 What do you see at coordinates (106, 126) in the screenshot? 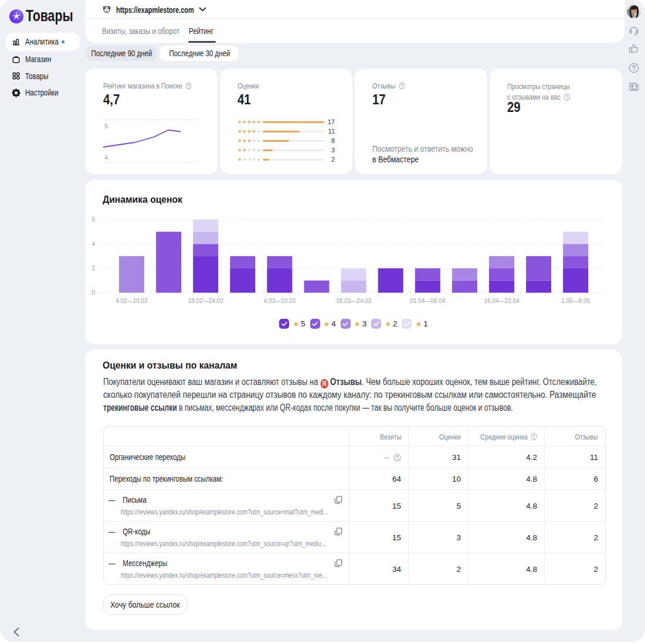
I see `svg-text: 5` at bounding box center [106, 126].